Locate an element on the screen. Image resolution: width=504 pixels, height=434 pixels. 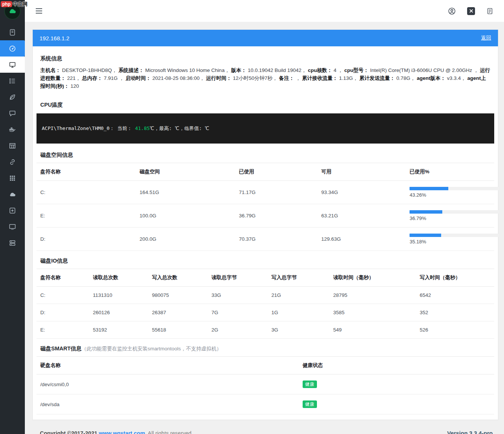
sidebar-item-server is located at coordinates (12, 243).